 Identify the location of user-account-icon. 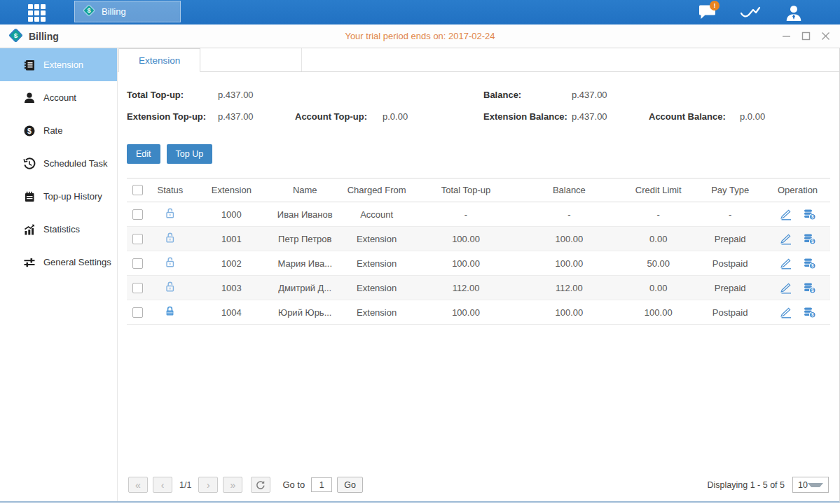
(794, 13).